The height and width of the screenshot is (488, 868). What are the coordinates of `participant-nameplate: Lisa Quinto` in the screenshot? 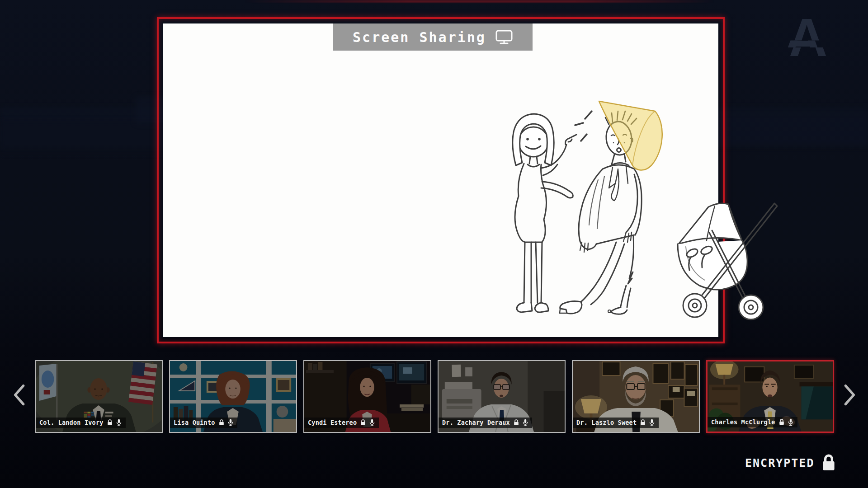 It's located at (203, 423).